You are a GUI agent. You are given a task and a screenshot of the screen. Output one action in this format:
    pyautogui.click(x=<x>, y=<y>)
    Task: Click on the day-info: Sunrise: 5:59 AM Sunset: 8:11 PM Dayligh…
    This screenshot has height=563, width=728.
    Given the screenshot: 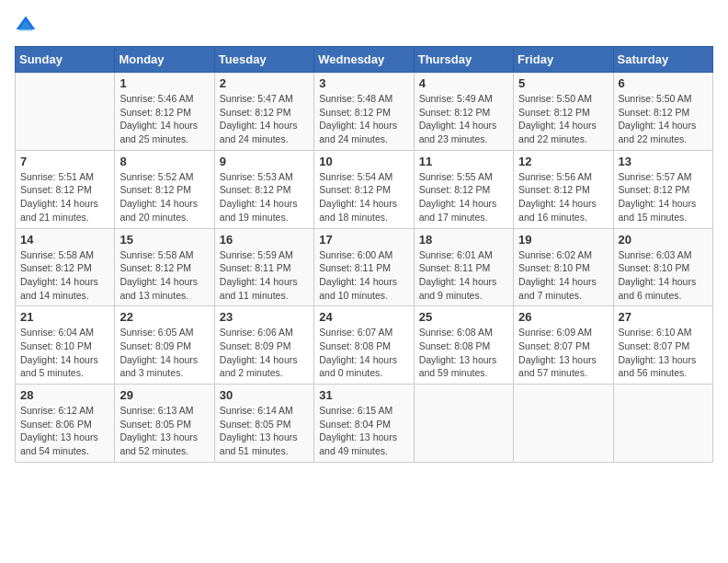 What is the action you would take?
    pyautogui.click(x=265, y=276)
    